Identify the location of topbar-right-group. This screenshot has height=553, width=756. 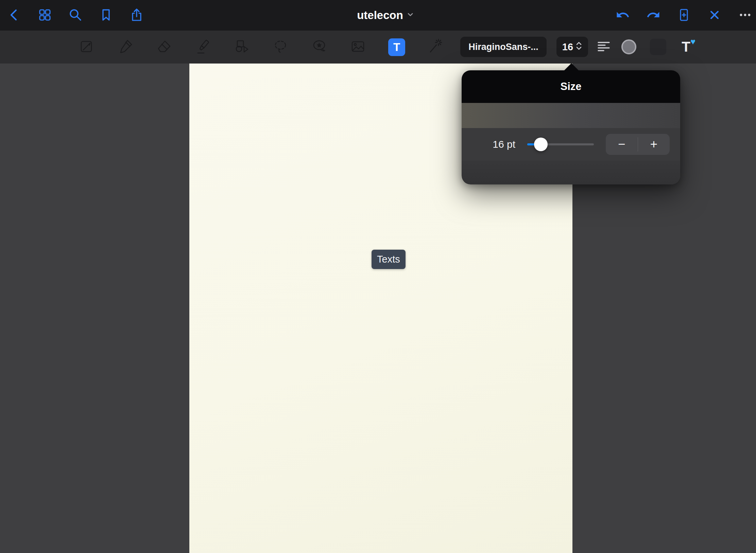
(684, 15).